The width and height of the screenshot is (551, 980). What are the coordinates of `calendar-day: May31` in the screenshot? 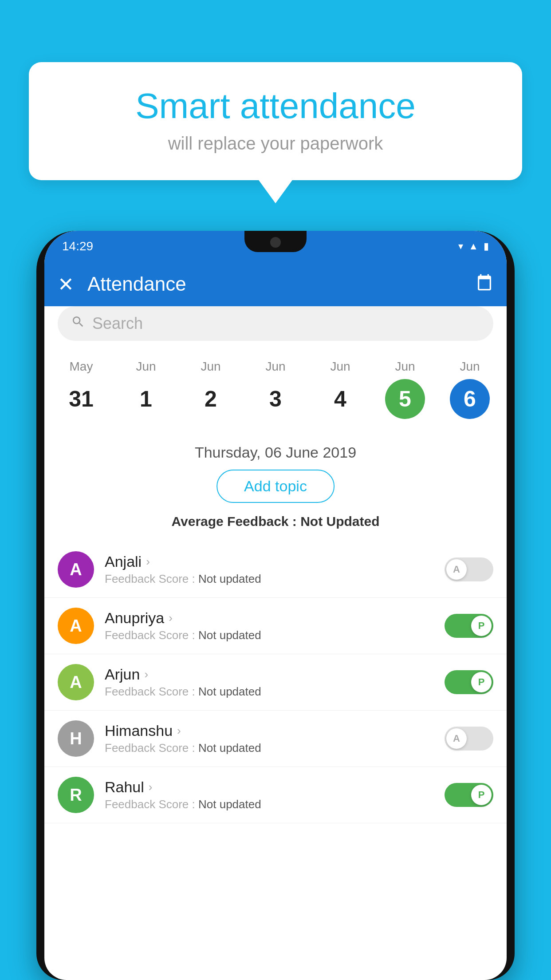 It's located at (81, 389).